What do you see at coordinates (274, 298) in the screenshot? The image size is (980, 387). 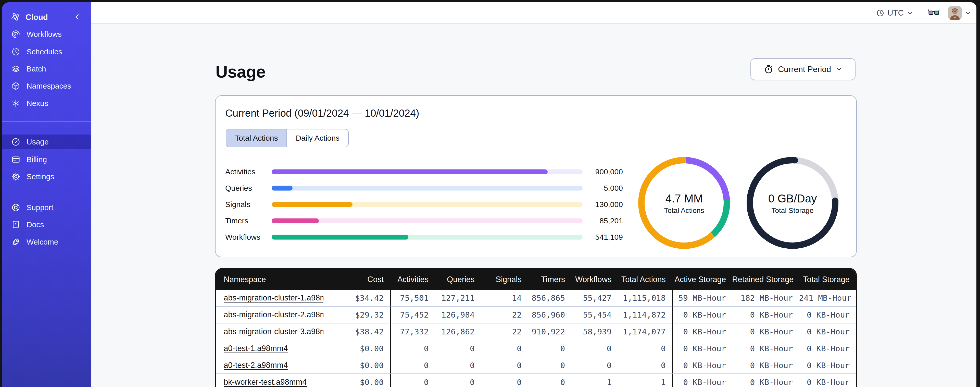 I see `namespace-link: abs-migration-cluster-1.a98mm4` at bounding box center [274, 298].